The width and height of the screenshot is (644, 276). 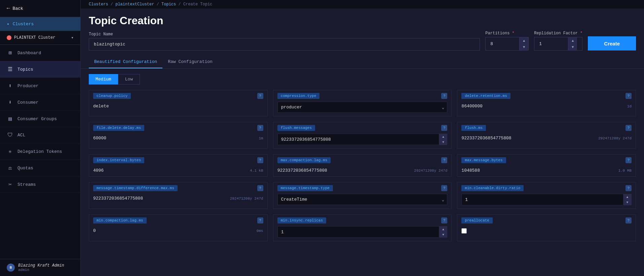 What do you see at coordinates (572, 40) in the screenshot?
I see `replication-increment: ▲` at bounding box center [572, 40].